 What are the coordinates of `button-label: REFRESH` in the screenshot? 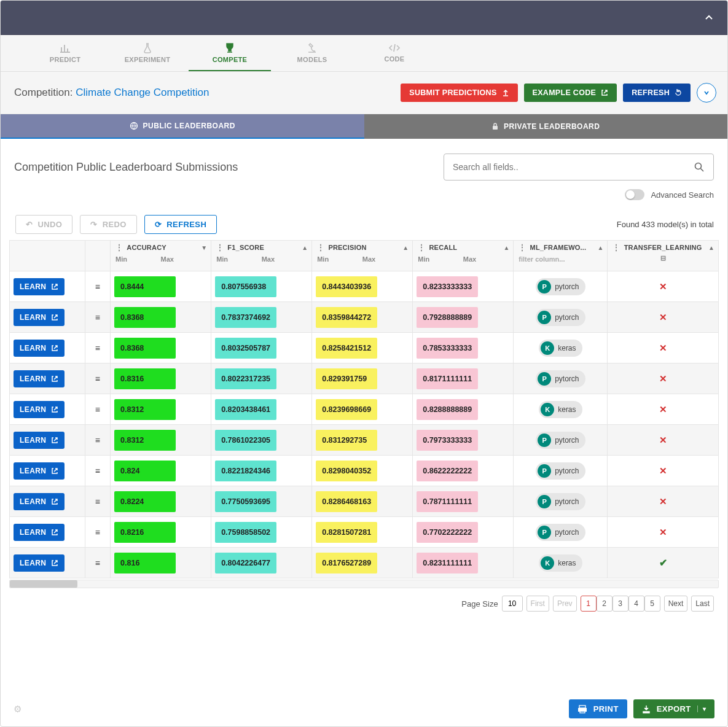 It's located at (187, 225).